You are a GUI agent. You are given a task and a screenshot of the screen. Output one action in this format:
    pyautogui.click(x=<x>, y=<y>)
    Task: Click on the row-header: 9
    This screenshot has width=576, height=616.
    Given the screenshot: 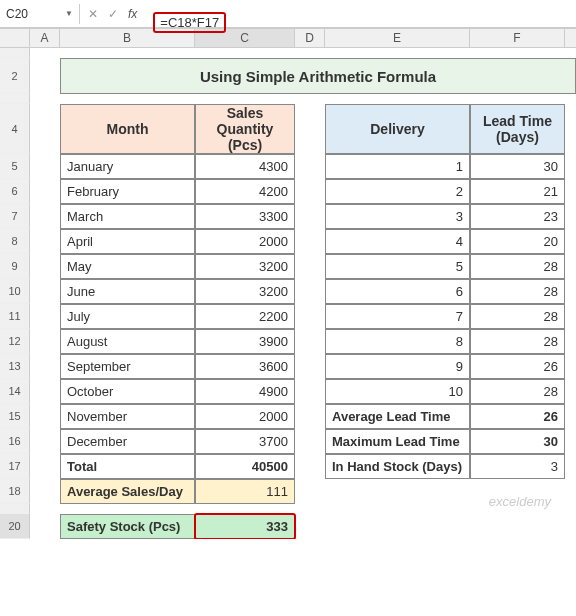 What is the action you would take?
    pyautogui.click(x=15, y=266)
    